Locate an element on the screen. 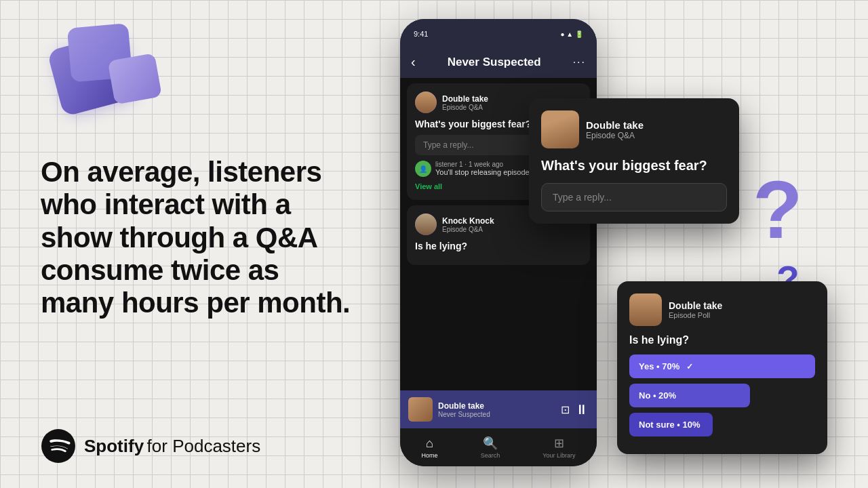  heading-text: On average, listeners who interact with … is located at coordinates (203, 237).